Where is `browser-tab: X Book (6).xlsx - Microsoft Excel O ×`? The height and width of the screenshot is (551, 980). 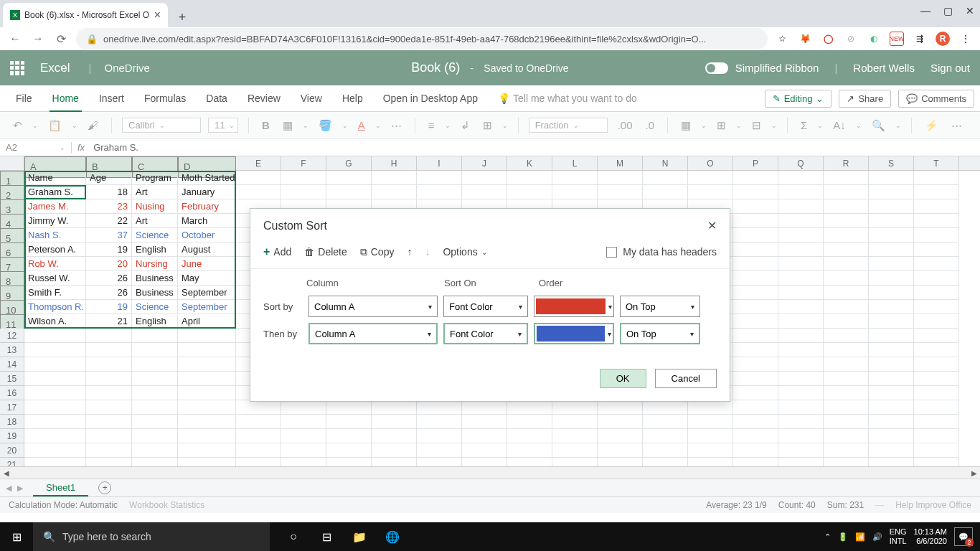
browser-tab: X Book (6).xlsx - Microsoft Excel O × is located at coordinates (85, 15).